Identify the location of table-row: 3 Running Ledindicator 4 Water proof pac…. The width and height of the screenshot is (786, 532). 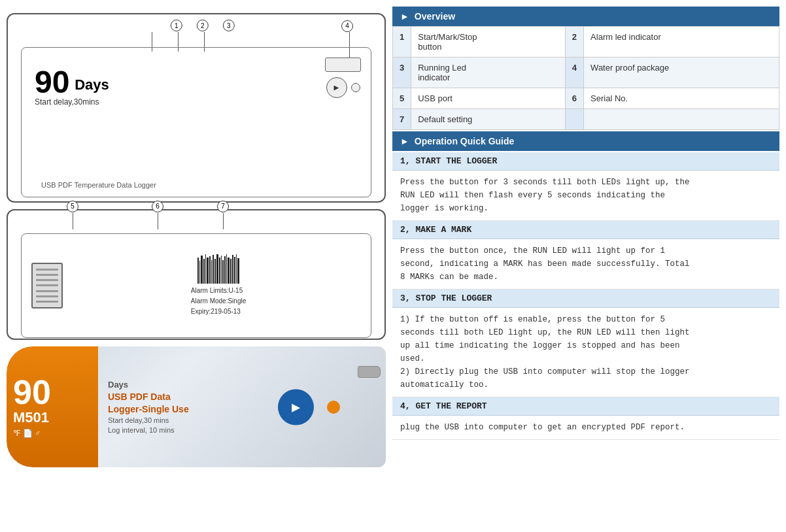
(586, 73).